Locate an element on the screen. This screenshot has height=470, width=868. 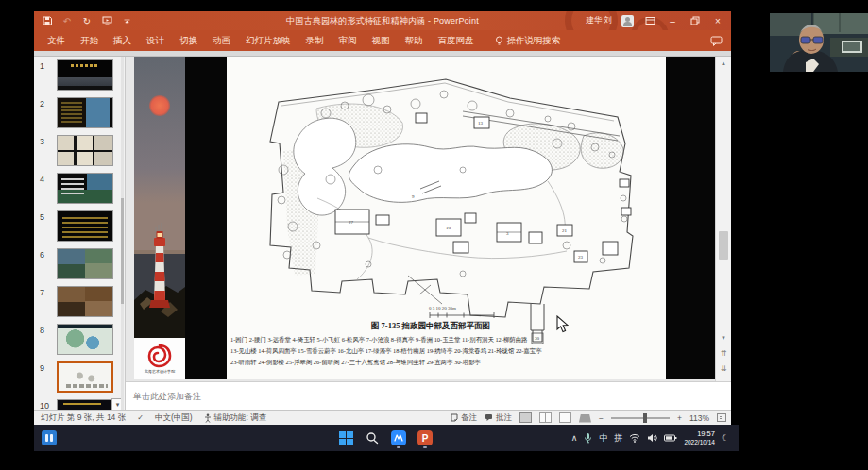
thumbnail-slide-7: 7 is located at coordinates (79, 303).